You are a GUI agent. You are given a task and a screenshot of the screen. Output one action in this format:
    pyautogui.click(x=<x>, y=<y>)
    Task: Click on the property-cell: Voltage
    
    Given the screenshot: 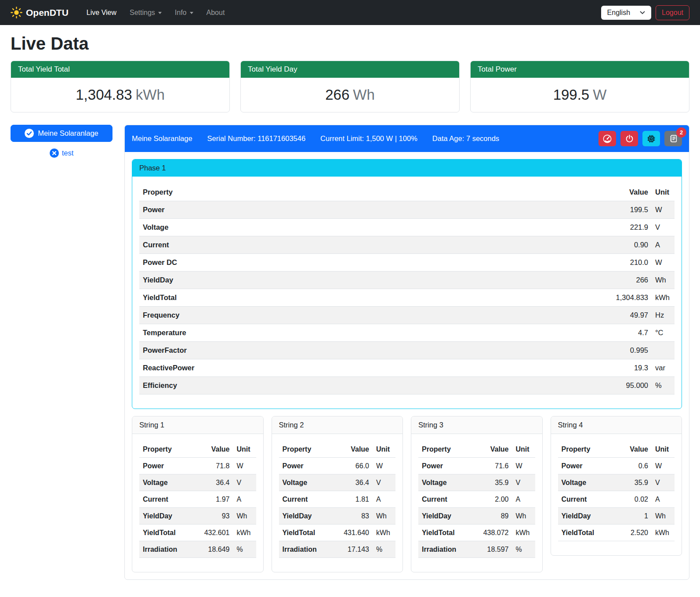 What is the action you would take?
    pyautogui.click(x=305, y=483)
    